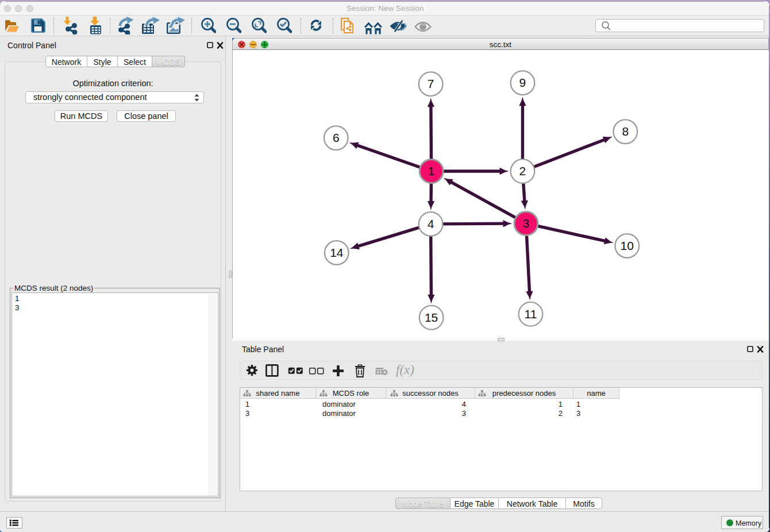 This screenshot has width=770, height=532. I want to click on svg-text: 7, so click(431, 84).